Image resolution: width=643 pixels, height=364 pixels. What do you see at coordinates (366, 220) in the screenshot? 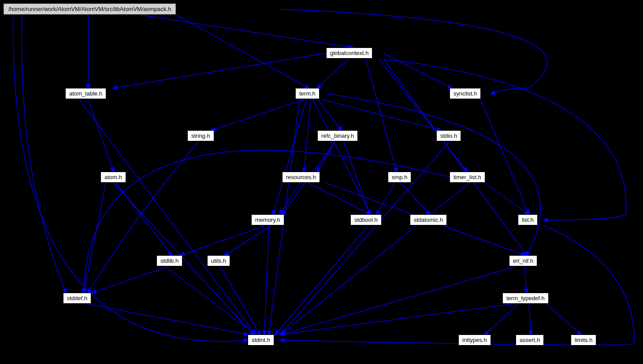
I see `node-stdbool: stdbool.h` at bounding box center [366, 220].